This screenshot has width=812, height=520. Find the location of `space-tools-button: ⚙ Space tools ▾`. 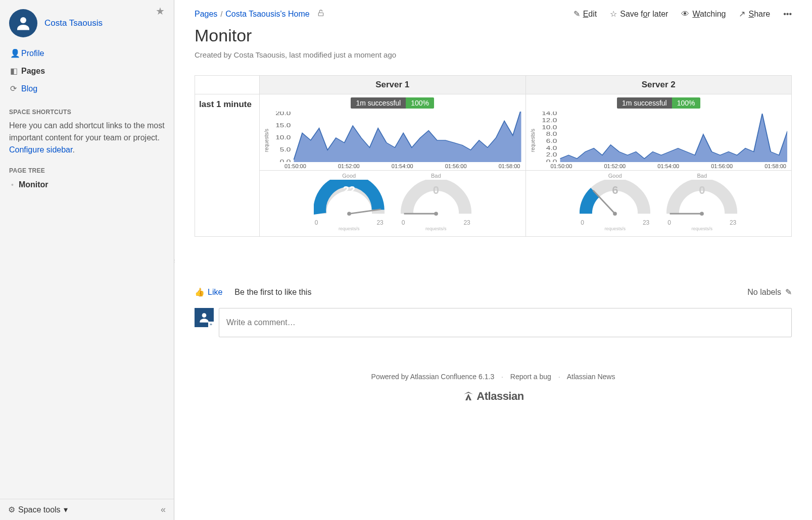

space-tools-button: ⚙ Space tools ▾ is located at coordinates (38, 510).